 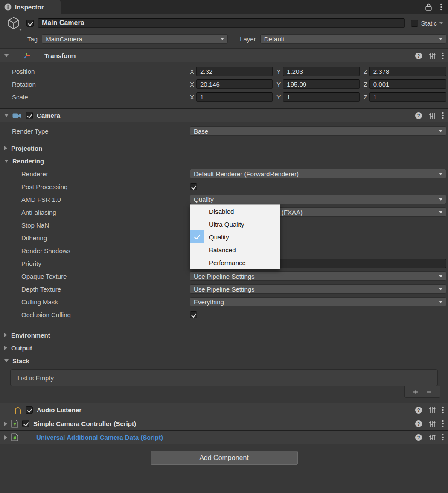 I want to click on info-icon, so click(x=8, y=7).